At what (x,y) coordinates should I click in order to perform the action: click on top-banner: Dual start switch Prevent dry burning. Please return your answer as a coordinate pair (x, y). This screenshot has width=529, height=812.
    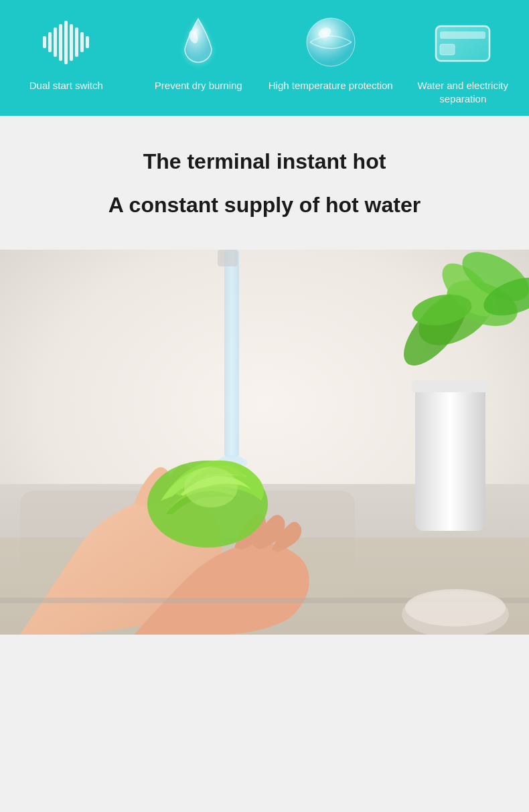
    Looking at the image, I should click on (264, 58).